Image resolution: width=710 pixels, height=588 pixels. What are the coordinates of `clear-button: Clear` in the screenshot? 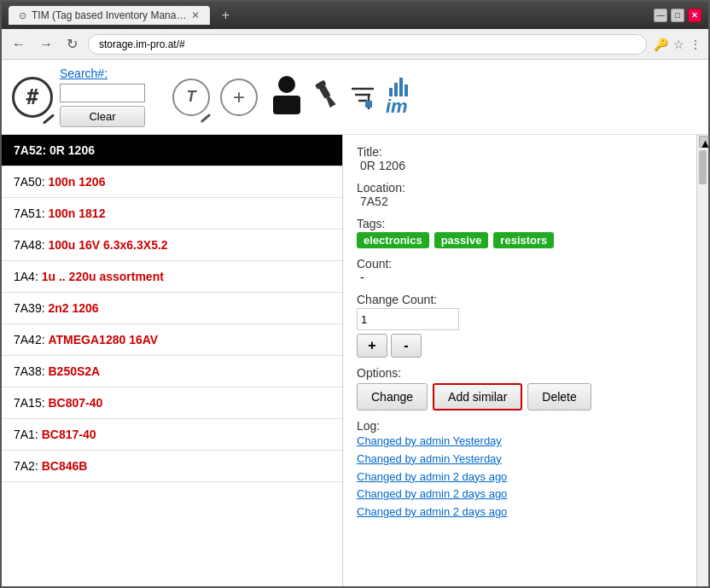 It's located at (102, 116).